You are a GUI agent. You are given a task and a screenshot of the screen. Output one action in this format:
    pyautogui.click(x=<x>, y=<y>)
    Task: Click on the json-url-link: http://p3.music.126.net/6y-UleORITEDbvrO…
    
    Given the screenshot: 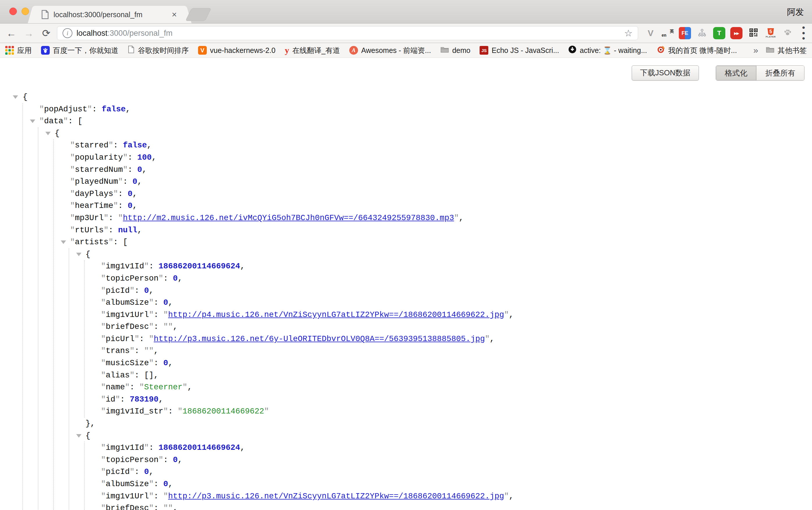 What is the action you would take?
    pyautogui.click(x=320, y=339)
    